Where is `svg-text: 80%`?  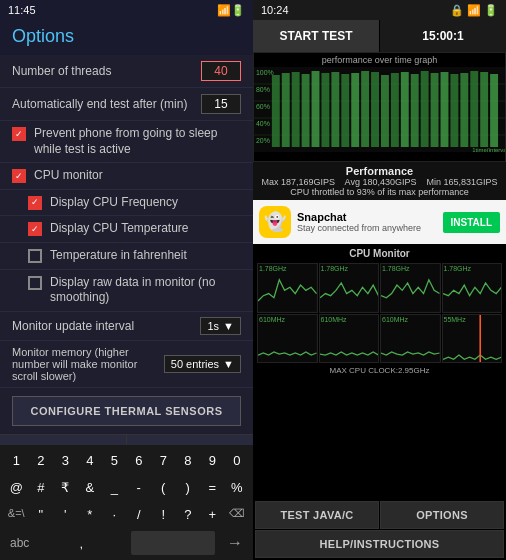 svg-text: 80% is located at coordinates (263, 90).